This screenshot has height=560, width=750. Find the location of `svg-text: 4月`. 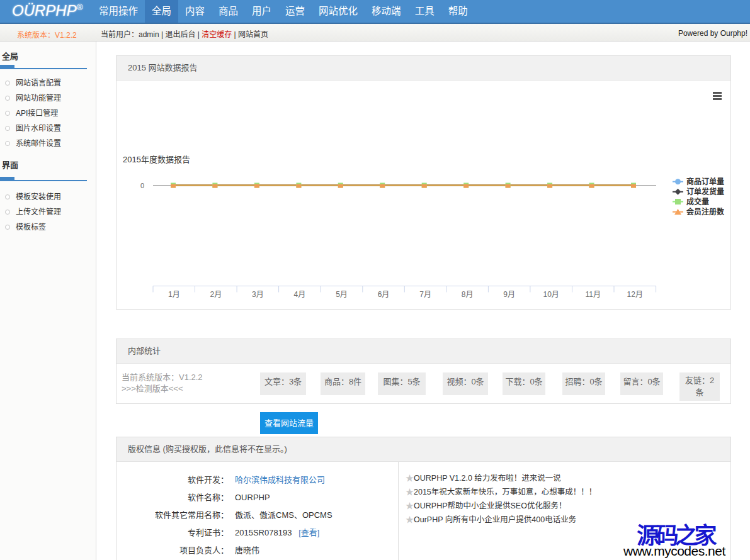

svg-text: 4月 is located at coordinates (300, 294).